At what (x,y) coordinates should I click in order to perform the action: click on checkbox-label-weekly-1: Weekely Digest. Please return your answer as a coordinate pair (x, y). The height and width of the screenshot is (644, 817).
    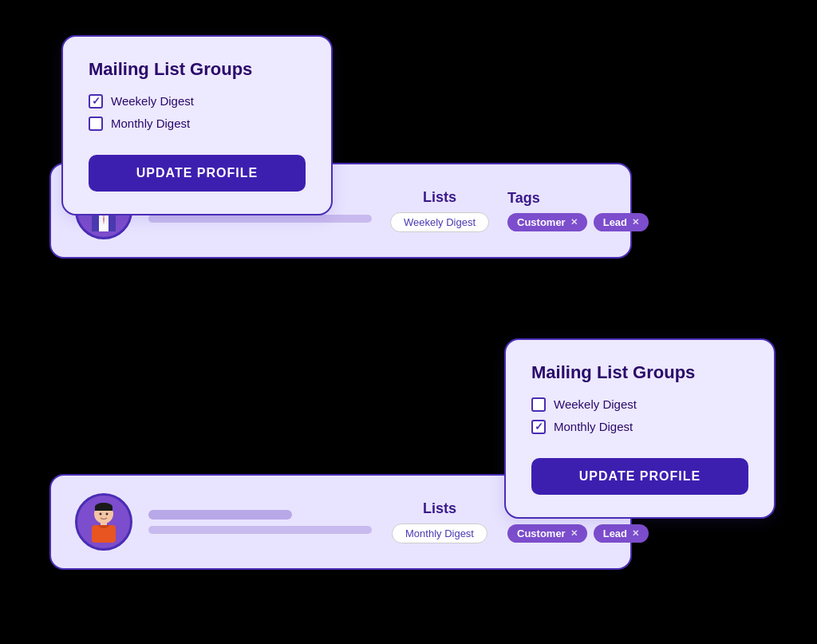
    Looking at the image, I should click on (152, 101).